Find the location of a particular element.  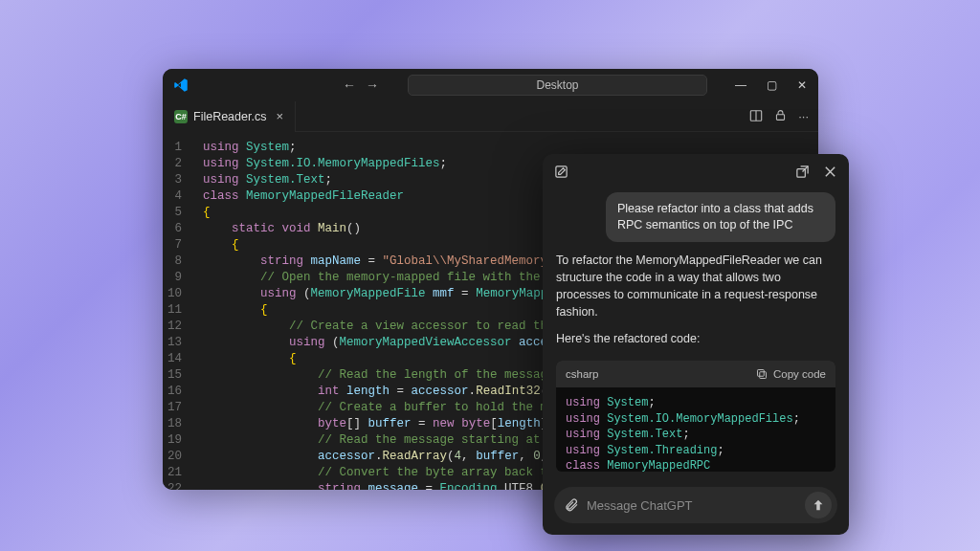

code-lang-label: csharp is located at coordinates (582, 374).